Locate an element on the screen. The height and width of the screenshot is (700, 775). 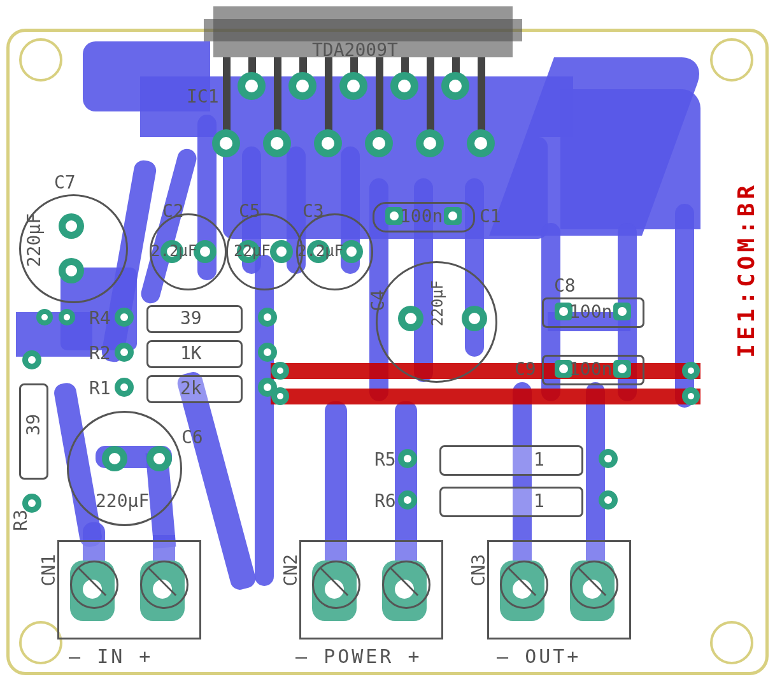
ic-value-label: TDA2009T is located at coordinates (355, 50).